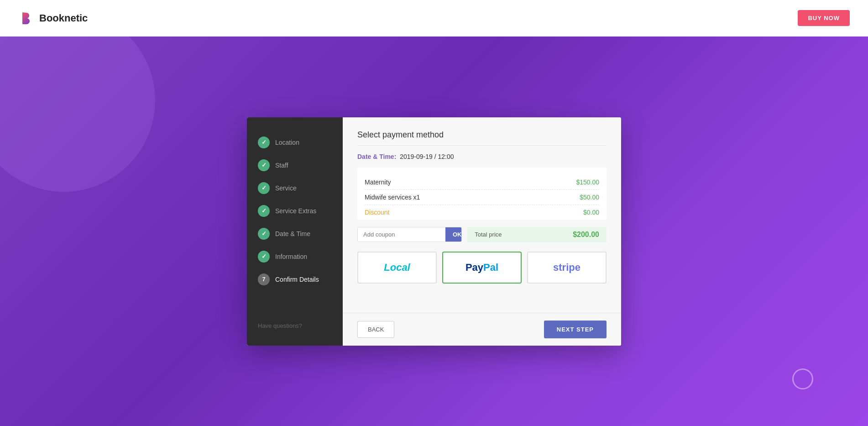  I want to click on step-icon-service-extras: ✓, so click(264, 211).